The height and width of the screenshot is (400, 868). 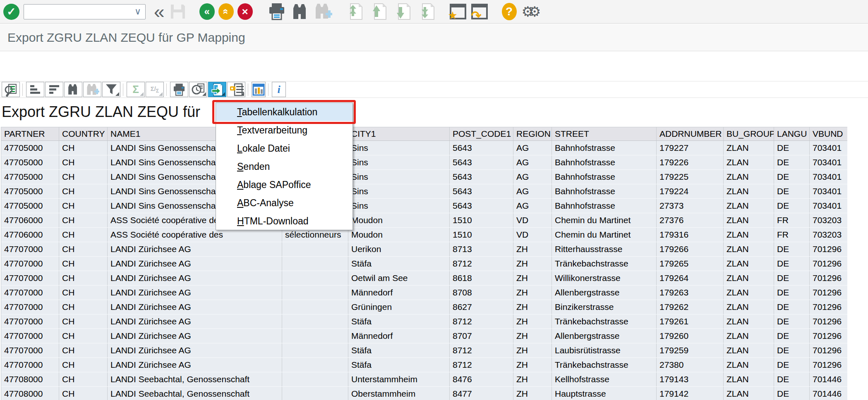 I want to click on find-next-icon, so click(x=323, y=12).